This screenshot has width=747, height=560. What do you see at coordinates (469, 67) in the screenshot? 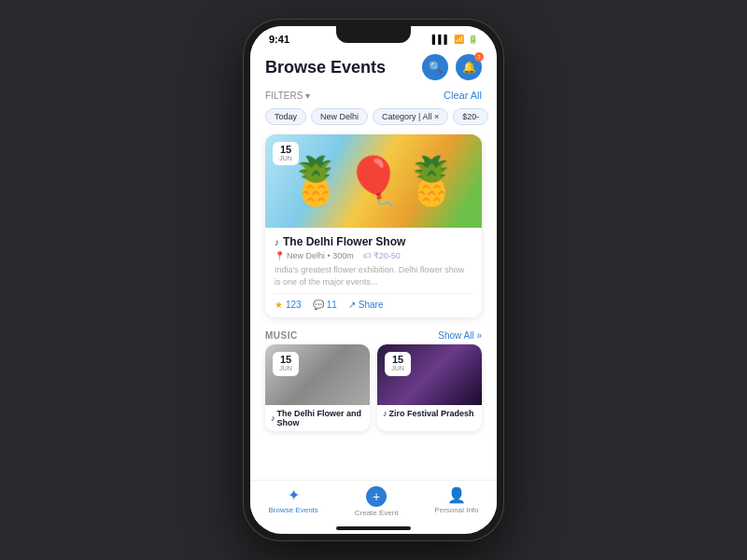
I see `bell-icon: 🔔` at bounding box center [469, 67].